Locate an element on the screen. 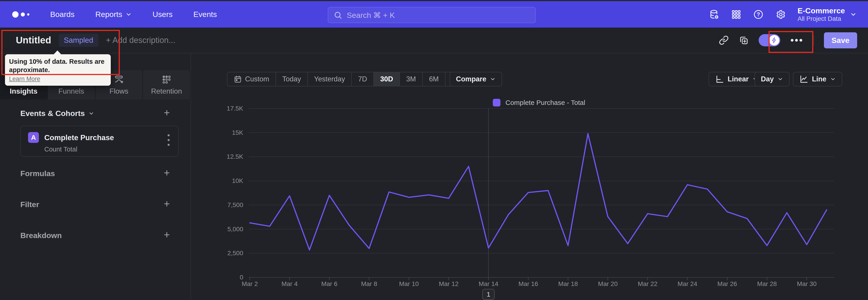  x-axis-label: Mar 18 is located at coordinates (568, 284).